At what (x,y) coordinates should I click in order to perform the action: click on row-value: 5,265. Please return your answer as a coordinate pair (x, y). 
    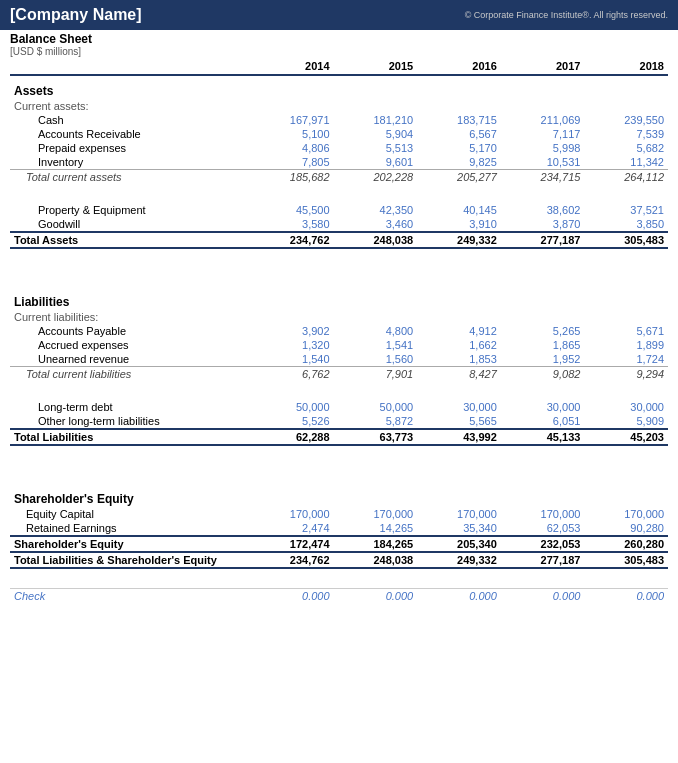
    Looking at the image, I should click on (543, 331).